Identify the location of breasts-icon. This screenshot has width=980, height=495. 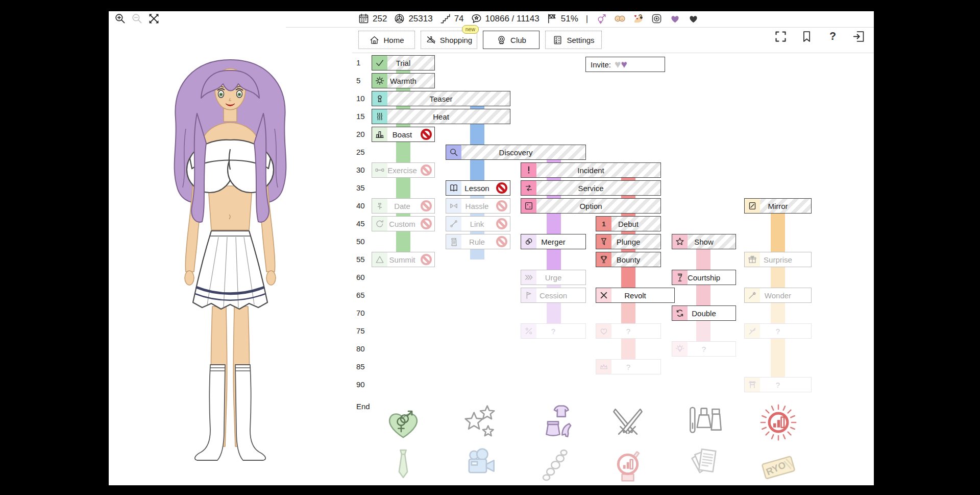
(620, 18).